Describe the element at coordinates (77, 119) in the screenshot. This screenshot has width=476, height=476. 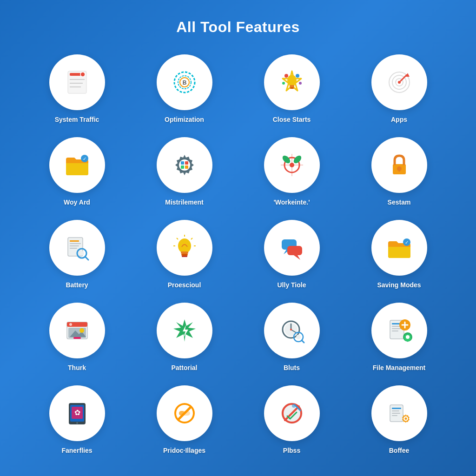
I see `feature-label-system-traffic: System Traffic` at that location.